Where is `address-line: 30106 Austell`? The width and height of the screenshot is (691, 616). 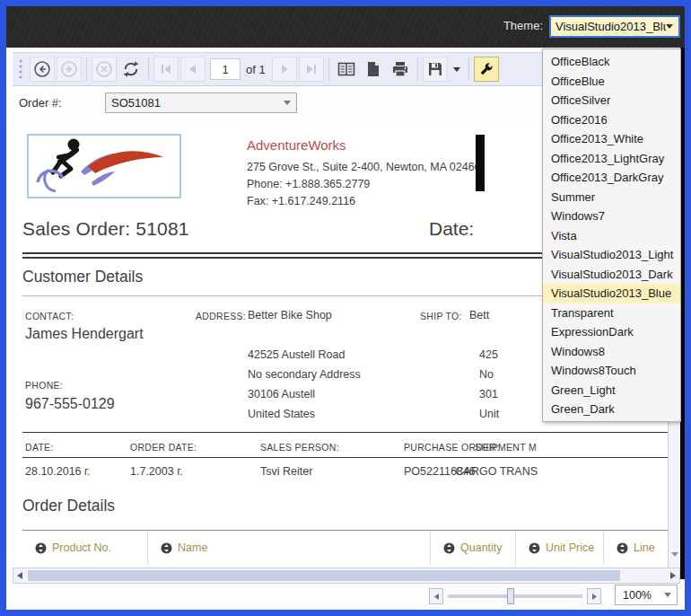 address-line: 30106 Austell is located at coordinates (282, 394).